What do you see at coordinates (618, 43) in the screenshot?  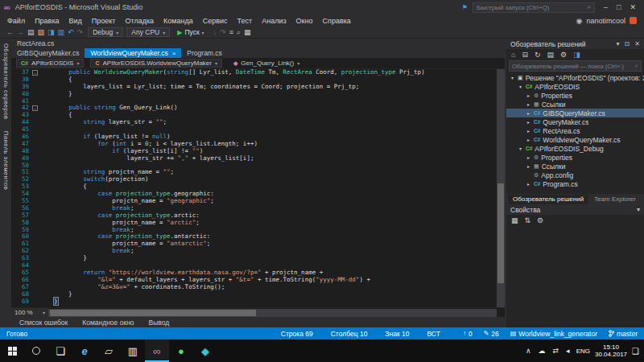 I see `chevron-down-icon: ▾` at bounding box center [618, 43].